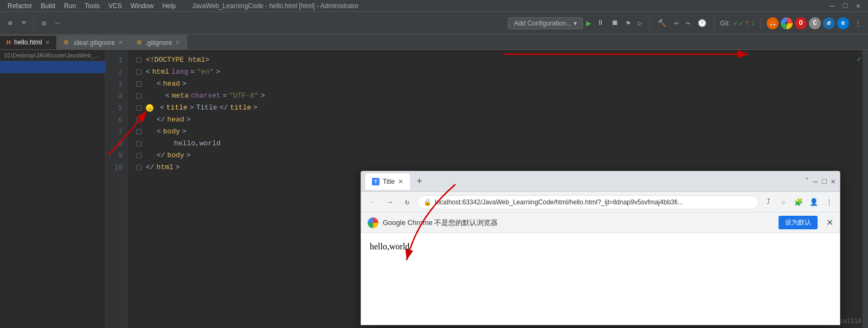 The image size is (868, 328). What do you see at coordinates (815, 23) in the screenshot?
I see `chromium-icon: C` at bounding box center [815, 23].